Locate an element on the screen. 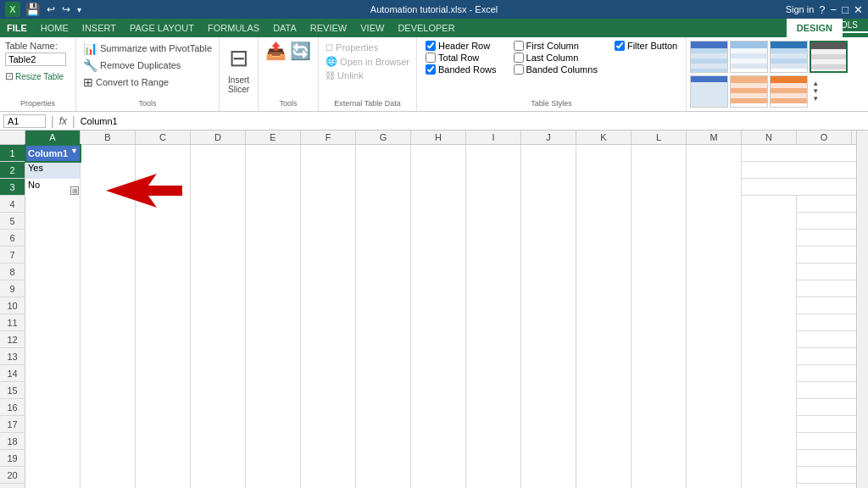 The width and height of the screenshot is (868, 488). cell-G1 is located at coordinates (383, 153).